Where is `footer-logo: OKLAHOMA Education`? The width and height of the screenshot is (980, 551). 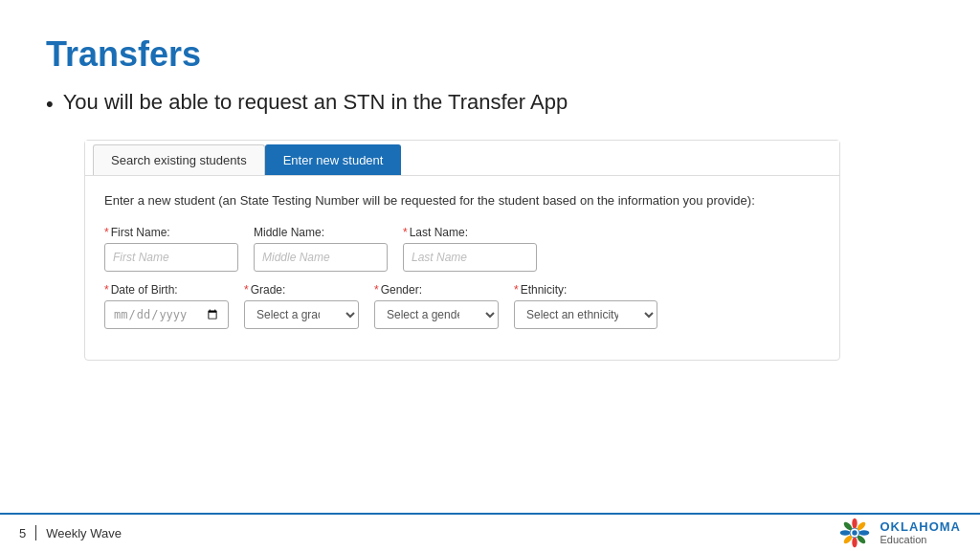
footer-logo: OKLAHOMA Education is located at coordinates (900, 533).